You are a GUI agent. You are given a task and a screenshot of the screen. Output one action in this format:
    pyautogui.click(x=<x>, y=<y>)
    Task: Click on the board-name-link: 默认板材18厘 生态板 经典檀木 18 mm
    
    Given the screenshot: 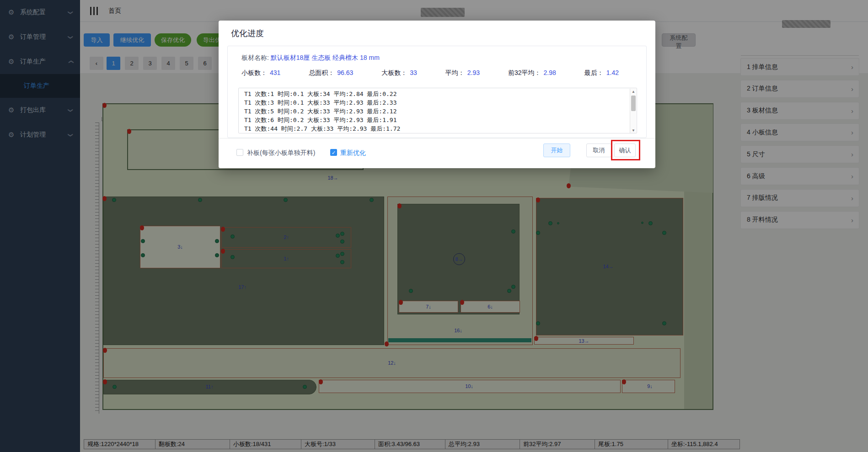 What is the action you would take?
    pyautogui.click(x=325, y=58)
    